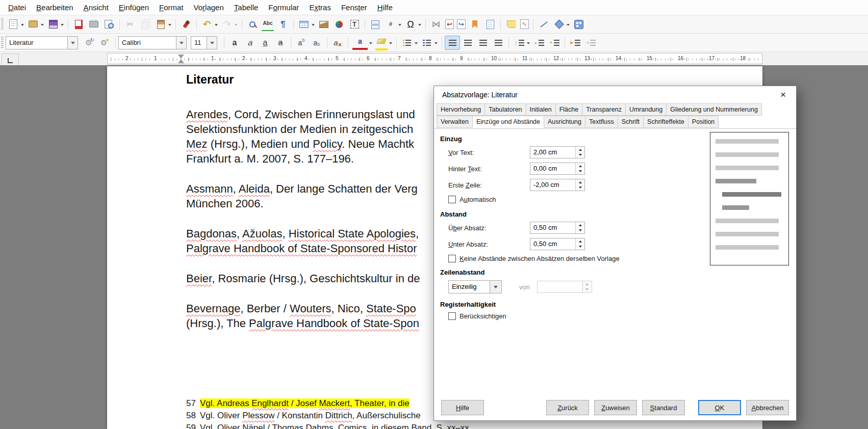 The width and height of the screenshot is (868, 429). Describe the element at coordinates (375, 24) in the screenshot. I see `insert-page-break-button` at that location.